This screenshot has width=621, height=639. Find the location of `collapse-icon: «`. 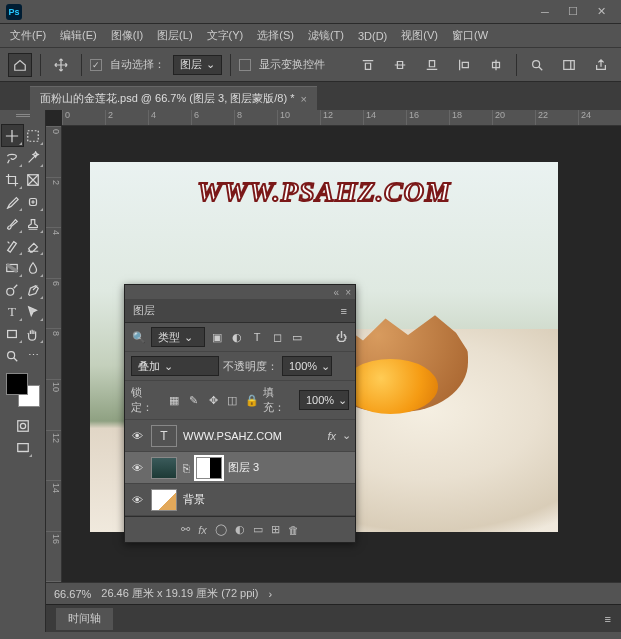

collapse-icon: « is located at coordinates (337, 292).